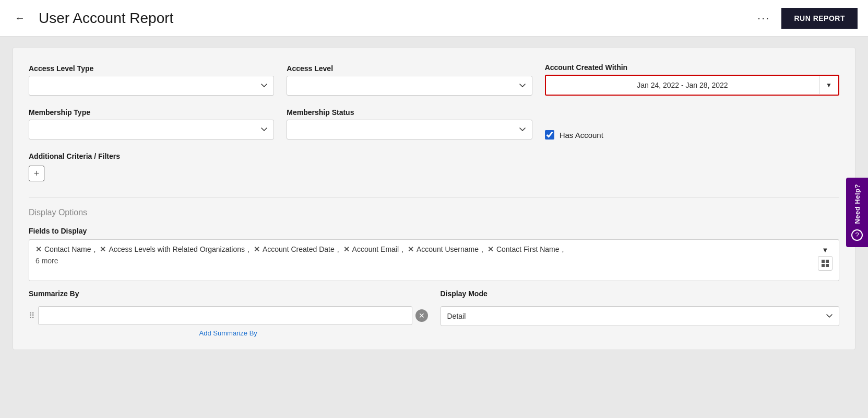 Image resolution: width=868 pixels, height=418 pixels. I want to click on has-account-label: Has Account, so click(581, 135).